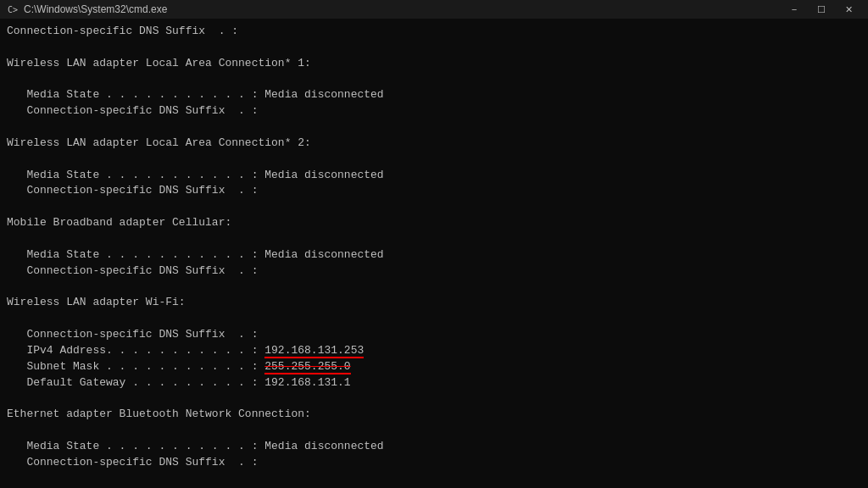 This screenshot has width=868, height=488. I want to click on terminal-line: Ethernet adapter Bluetooth Network Conne…, so click(434, 415).